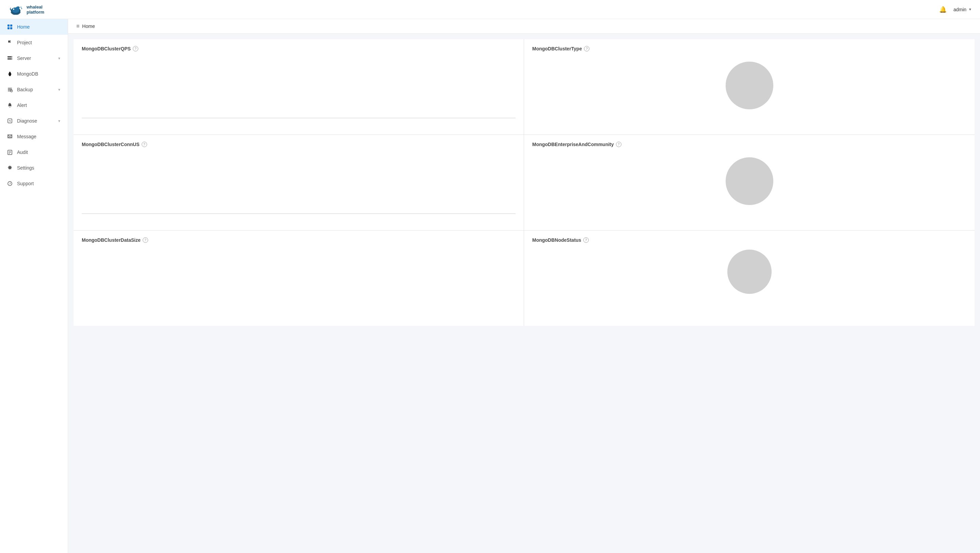 Image resolution: width=980 pixels, height=553 pixels. Describe the element at coordinates (299, 87) in the screenshot. I see `widget-qps: MongoDBClusterQPS ?` at that location.